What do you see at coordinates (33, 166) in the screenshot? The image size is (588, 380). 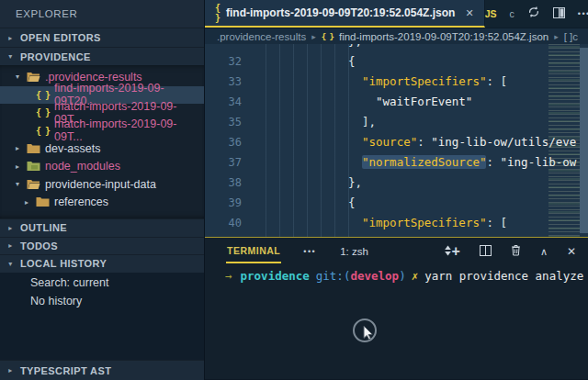 I see `folder-npm-icon` at bounding box center [33, 166].